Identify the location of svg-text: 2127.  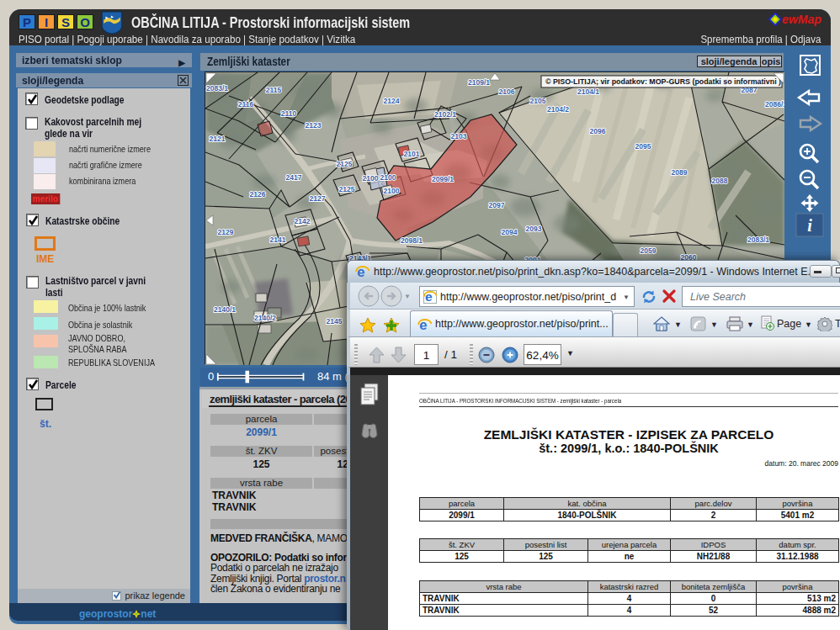
(318, 199).